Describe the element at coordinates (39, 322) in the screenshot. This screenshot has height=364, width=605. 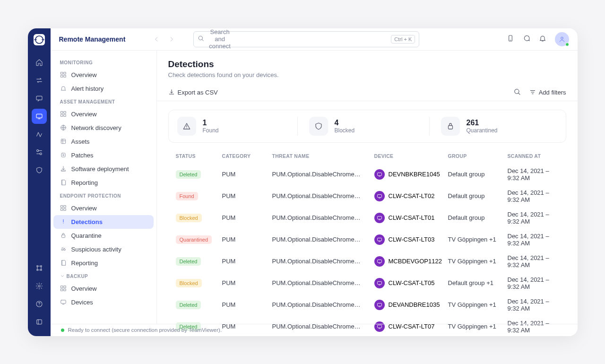
I see `rail-collapse` at that location.